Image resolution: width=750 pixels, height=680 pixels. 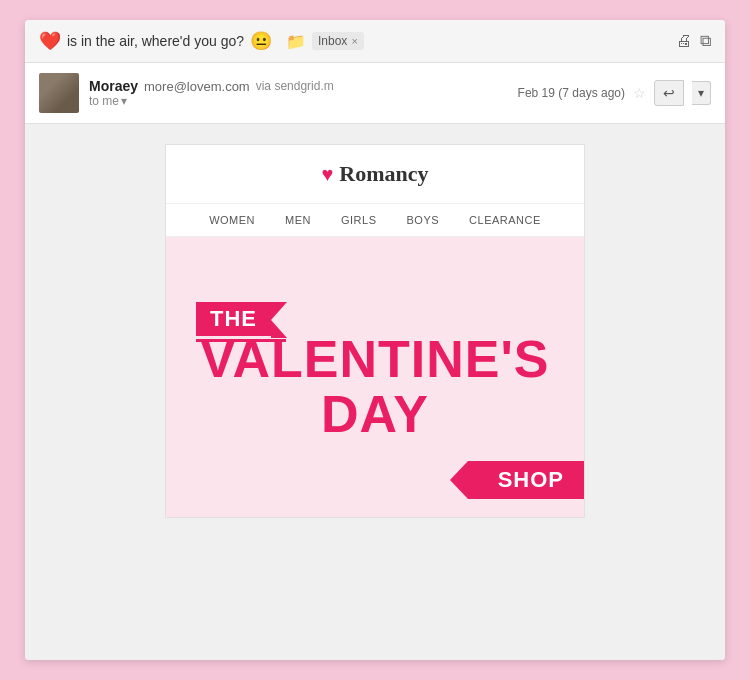 I want to click on sender-name: Moraey, so click(x=114, y=86).